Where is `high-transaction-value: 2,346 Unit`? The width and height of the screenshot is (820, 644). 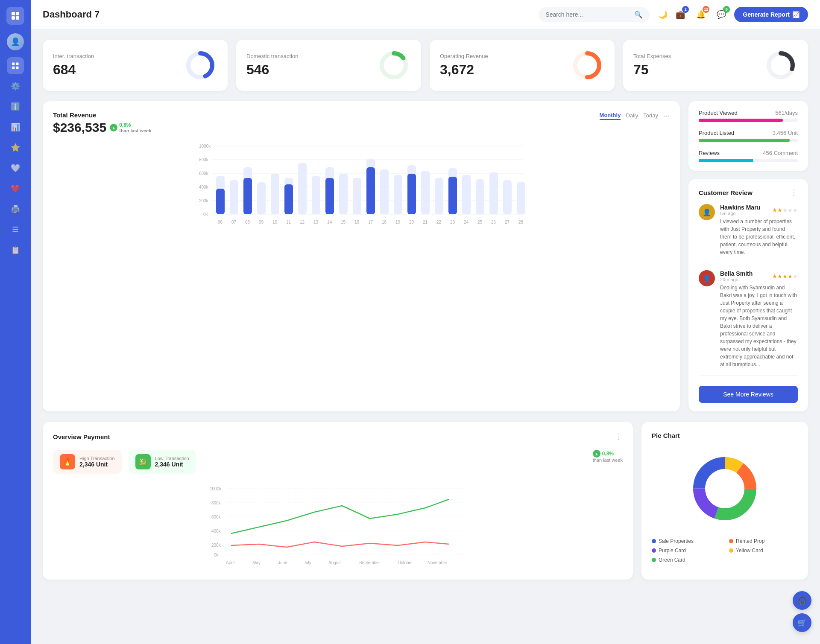
high-transaction-value: 2,346 Unit is located at coordinates (97, 464).